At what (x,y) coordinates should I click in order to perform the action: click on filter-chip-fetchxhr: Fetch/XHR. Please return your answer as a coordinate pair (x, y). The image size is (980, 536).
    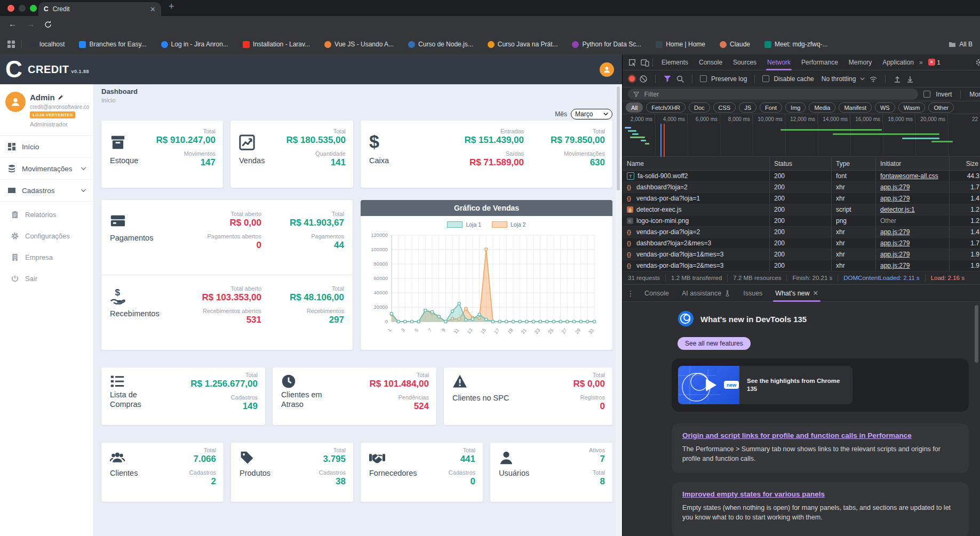
    Looking at the image, I should click on (666, 108).